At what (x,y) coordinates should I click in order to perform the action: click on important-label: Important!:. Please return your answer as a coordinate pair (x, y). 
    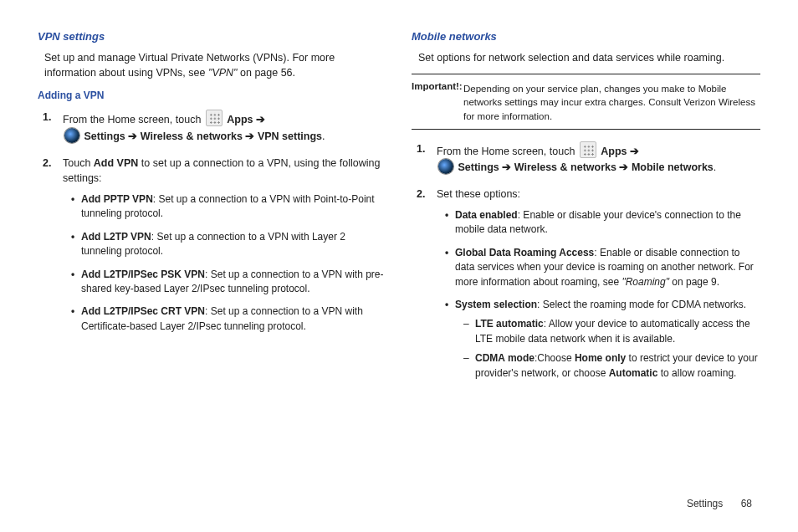
    Looking at the image, I should click on (437, 86).